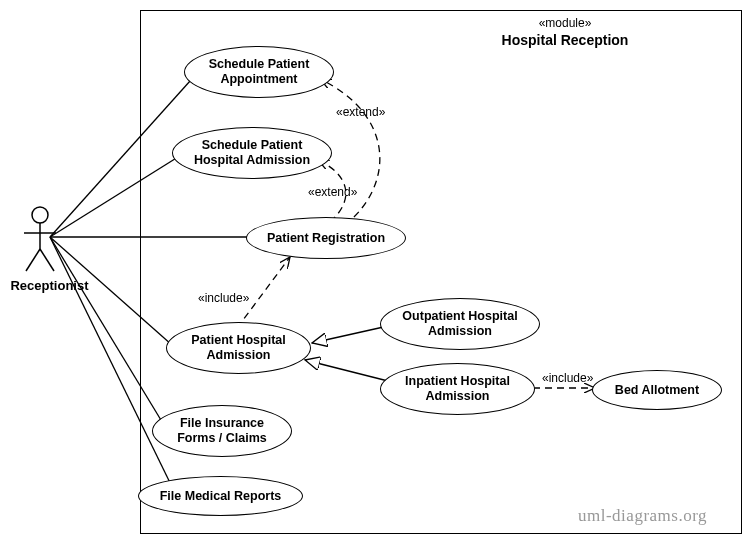 This screenshot has width=750, height=542. Describe the element at coordinates (259, 72) in the screenshot. I see `usecase-schedule-appointment: Schedule PatientAppointment` at that location.